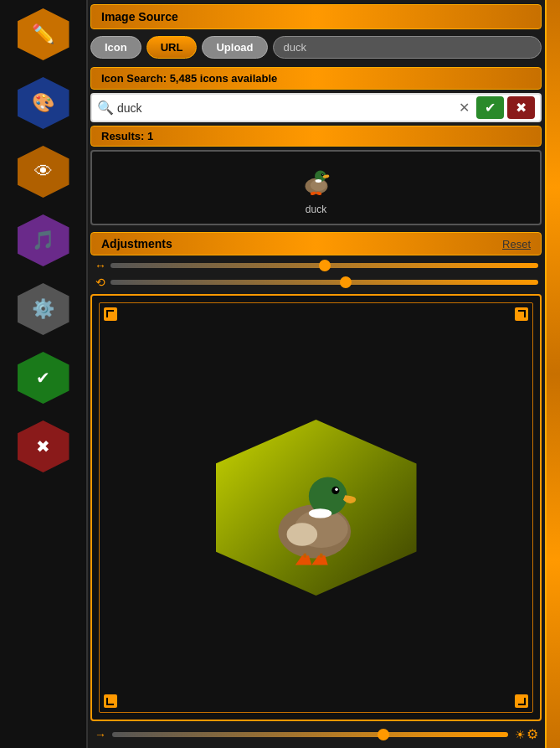 The image size is (560, 748). I want to click on image-source-title: Image Source, so click(140, 17).